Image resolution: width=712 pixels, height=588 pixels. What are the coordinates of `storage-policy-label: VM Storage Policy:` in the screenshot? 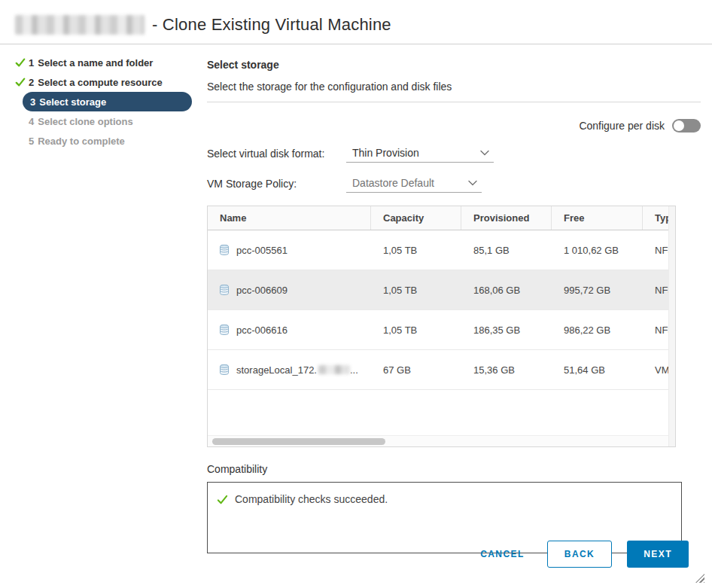 It's located at (277, 184).